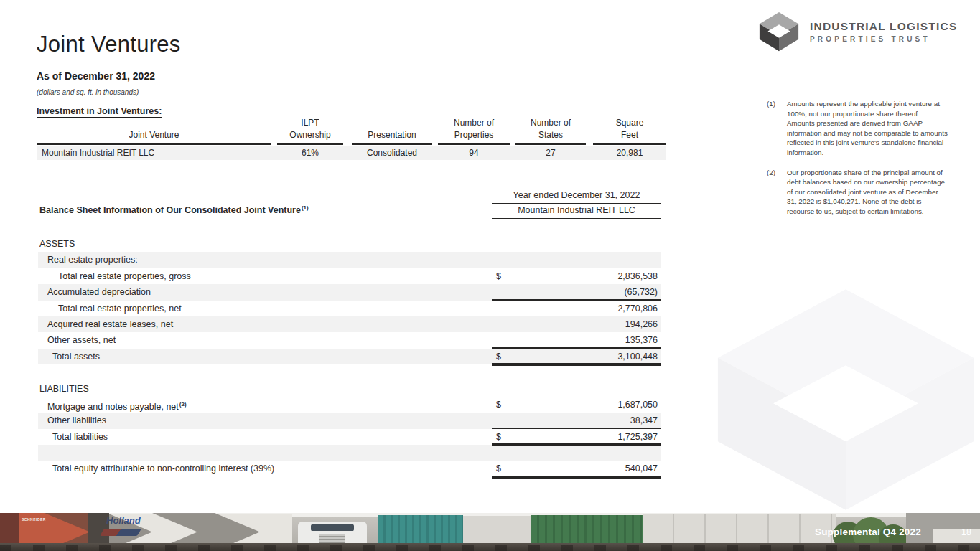 This screenshot has height=551, width=980. What do you see at coordinates (265, 437) in the screenshot?
I see `row-label: Total liabilities` at bounding box center [265, 437].